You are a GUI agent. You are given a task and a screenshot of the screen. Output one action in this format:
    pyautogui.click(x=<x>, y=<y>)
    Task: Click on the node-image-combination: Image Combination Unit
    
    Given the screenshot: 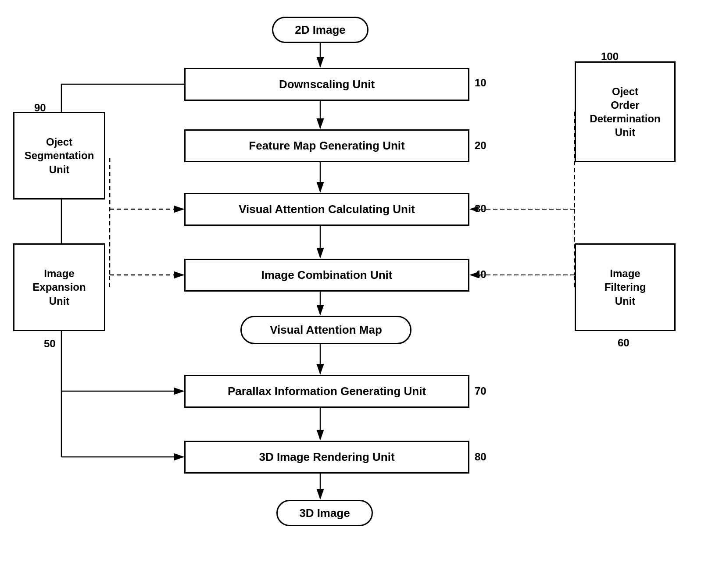 What is the action you would take?
    pyautogui.click(x=327, y=275)
    